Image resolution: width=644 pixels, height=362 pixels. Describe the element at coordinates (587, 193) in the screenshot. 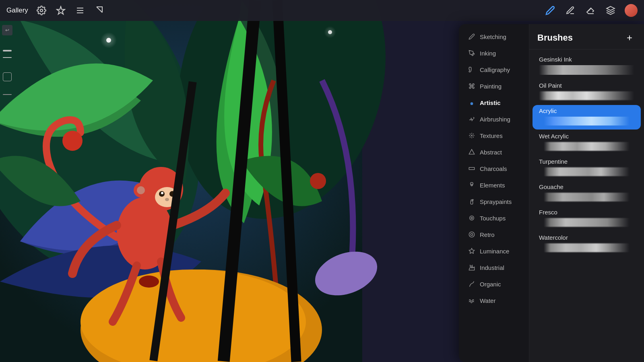

I see `brush-item-gouache: Gouache` at that location.